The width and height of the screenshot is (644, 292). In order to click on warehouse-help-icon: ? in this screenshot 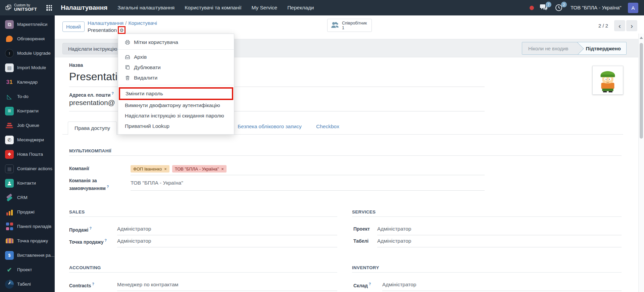, I will do `click(370, 284)`.